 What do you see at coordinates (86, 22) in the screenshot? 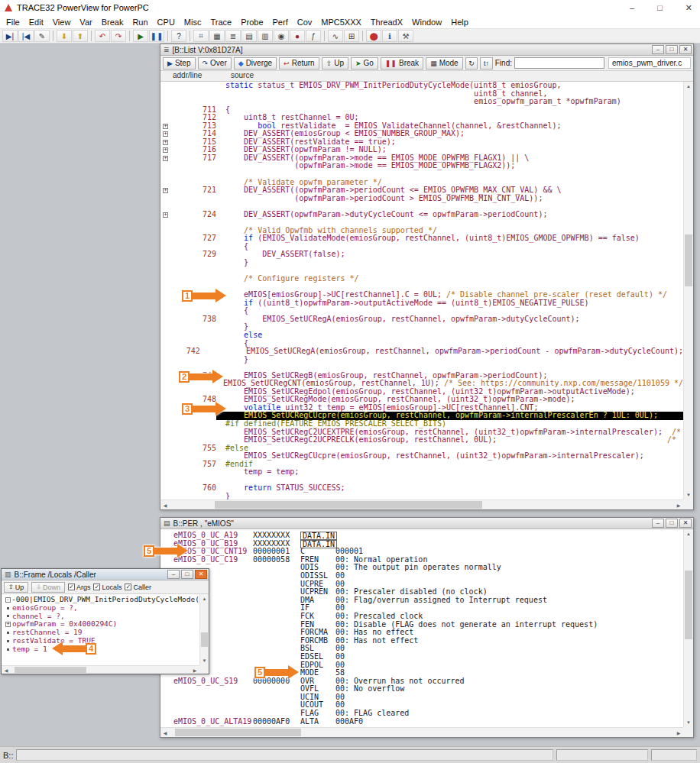
I see `menu-var: Var` at bounding box center [86, 22].